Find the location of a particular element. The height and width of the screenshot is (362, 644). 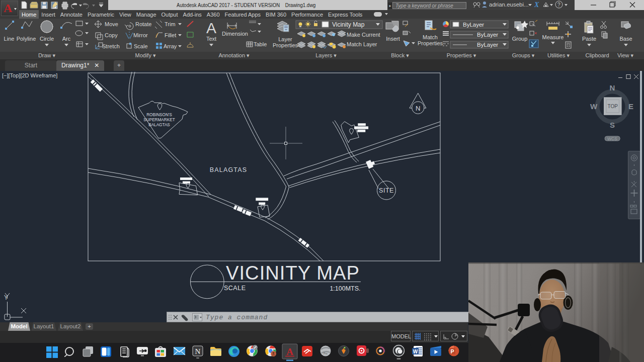

svg-text: Line is located at coordinates (9, 39).